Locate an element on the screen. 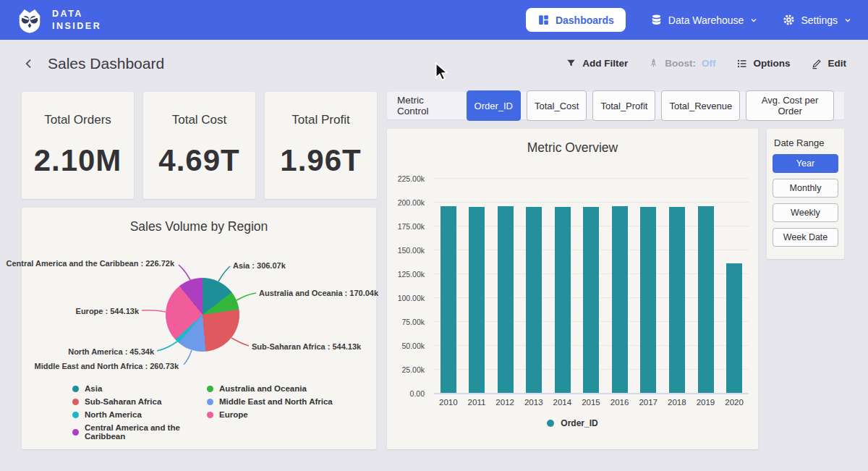 The image size is (868, 471). kpi-card-total-orders: Total Orders 2.10M is located at coordinates (78, 145).